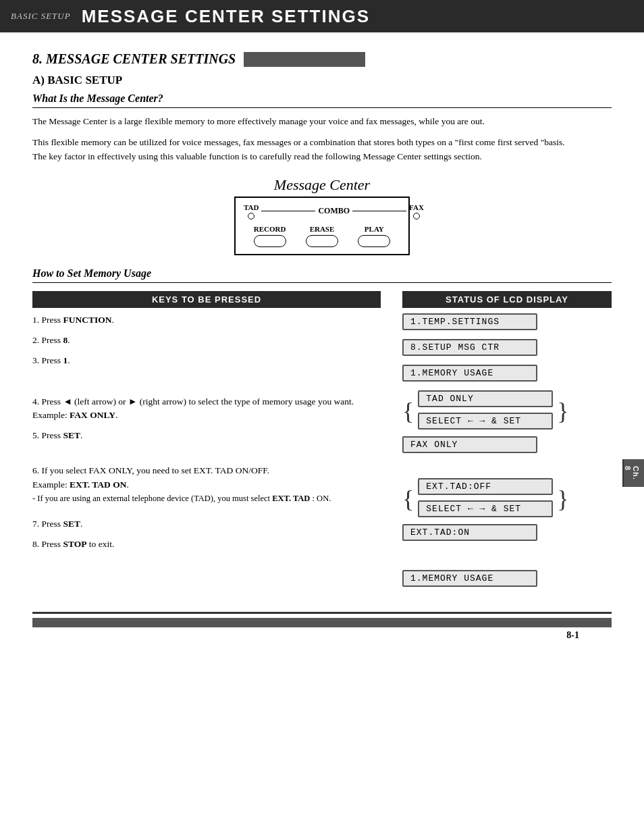 The image size is (644, 834). What do you see at coordinates (251, 211) in the screenshot?
I see `mc-tad-group: TAD` at bounding box center [251, 211].